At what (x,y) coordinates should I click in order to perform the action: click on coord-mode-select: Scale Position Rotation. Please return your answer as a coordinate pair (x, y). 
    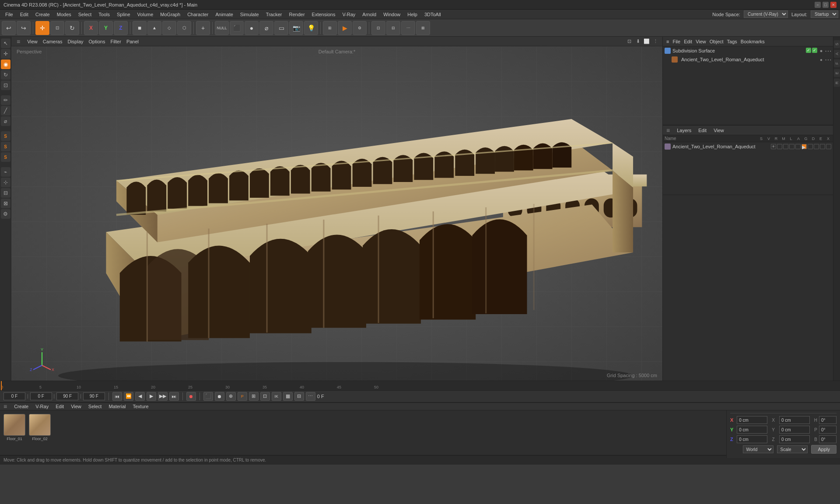
    Looking at the image, I should click on (792, 449).